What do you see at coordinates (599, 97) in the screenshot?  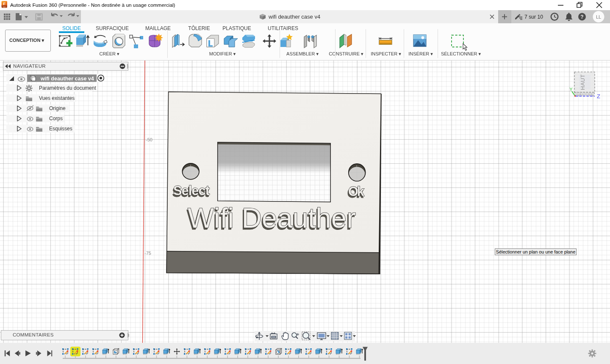 I see `svg-text: Z` at bounding box center [599, 97].